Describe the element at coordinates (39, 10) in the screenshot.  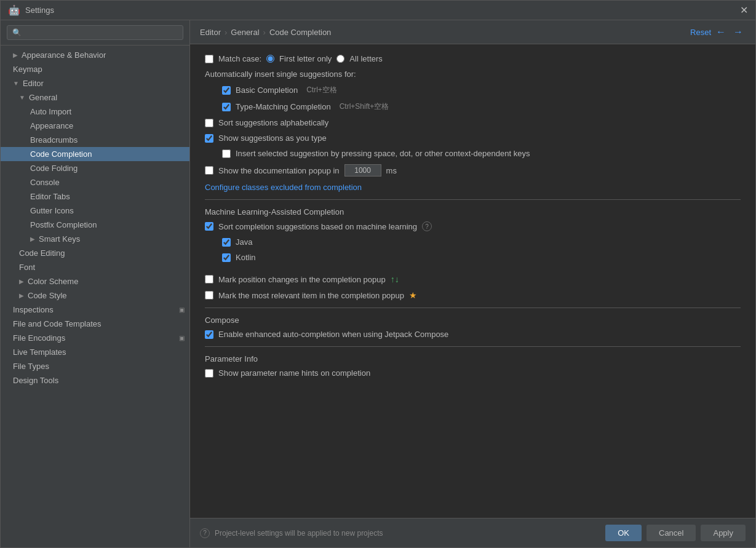
I see `window-title: Settings` at that location.